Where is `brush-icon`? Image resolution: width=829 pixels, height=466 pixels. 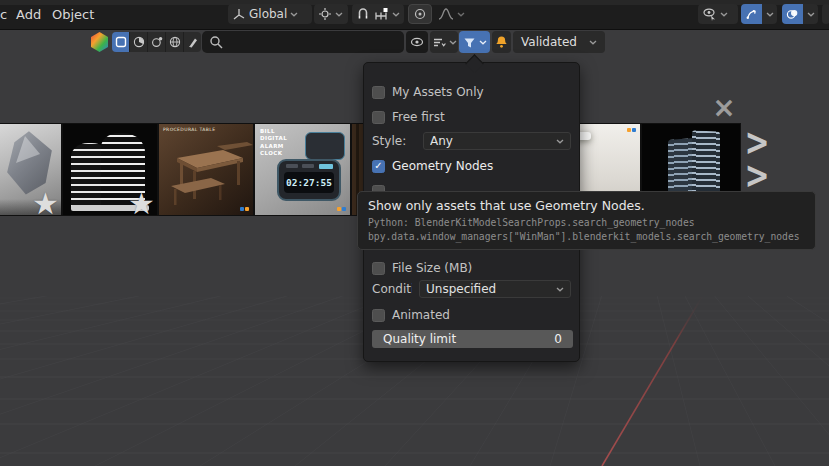
brush-icon is located at coordinates (193, 42).